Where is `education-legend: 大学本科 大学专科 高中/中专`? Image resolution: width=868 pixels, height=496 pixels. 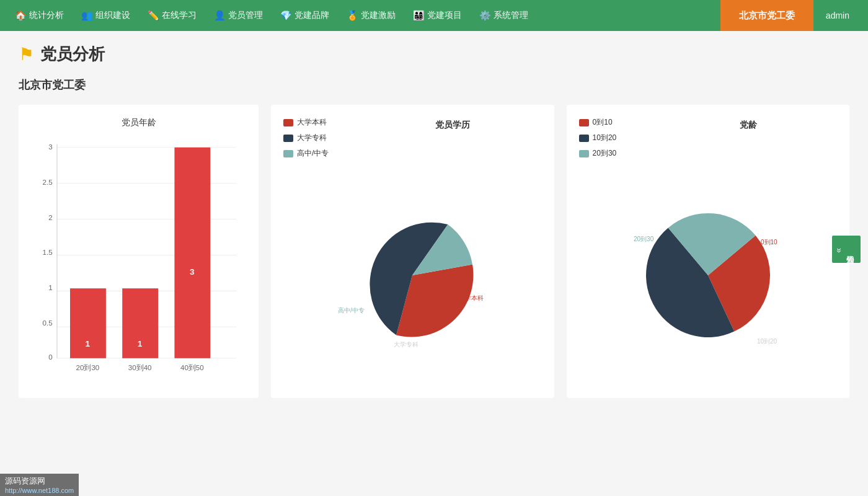
education-legend: 大学本科 大学专科 高中/中专 is located at coordinates (311, 138).